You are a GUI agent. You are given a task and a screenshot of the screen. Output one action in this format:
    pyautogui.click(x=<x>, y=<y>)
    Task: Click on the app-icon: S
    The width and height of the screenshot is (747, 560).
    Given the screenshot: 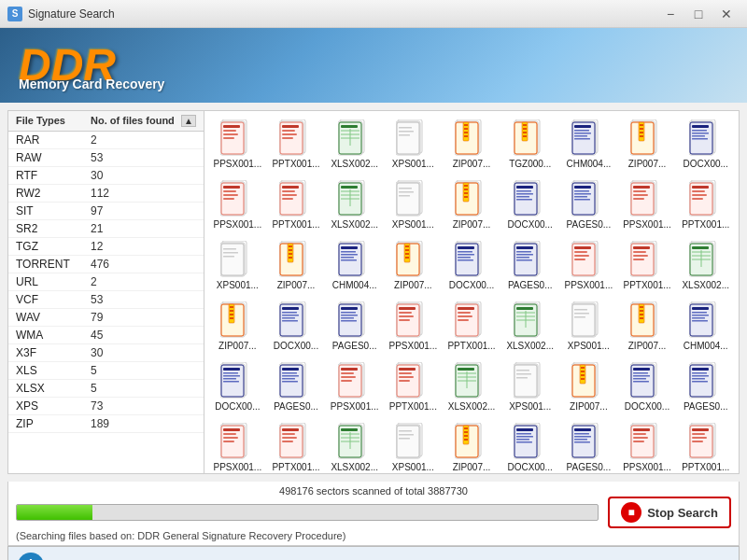 What is the action you would take?
    pyautogui.click(x=15, y=14)
    